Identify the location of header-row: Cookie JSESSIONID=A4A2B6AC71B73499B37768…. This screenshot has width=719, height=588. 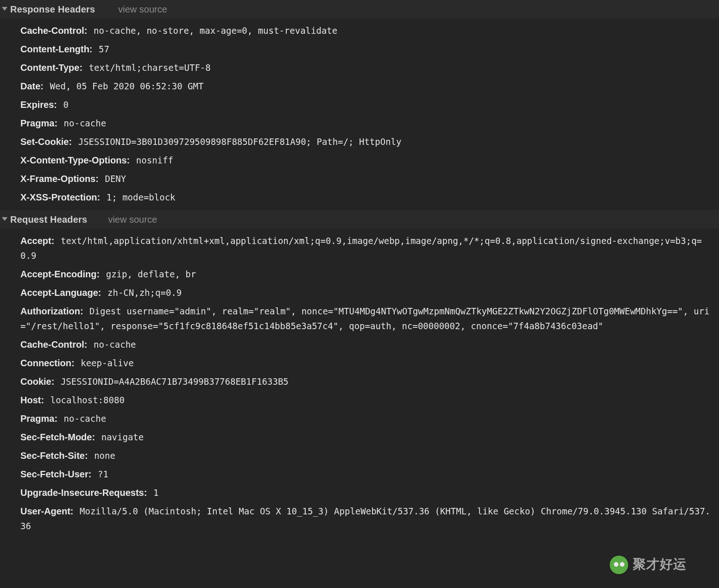
(370, 382).